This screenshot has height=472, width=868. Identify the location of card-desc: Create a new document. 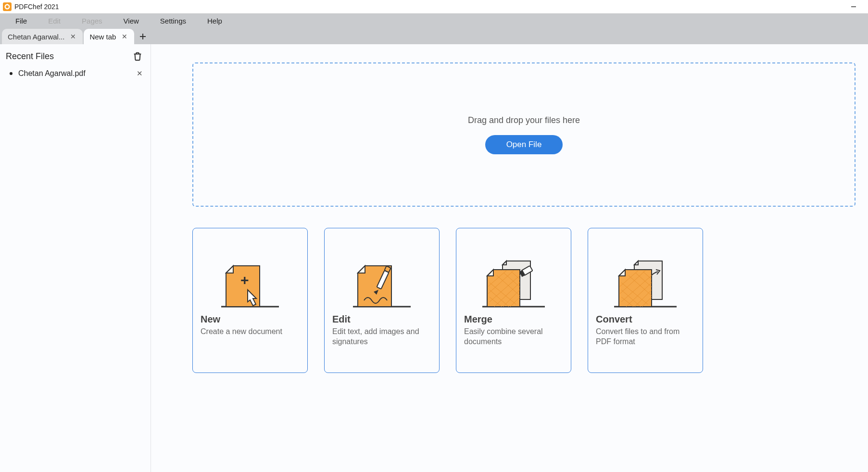
(250, 332).